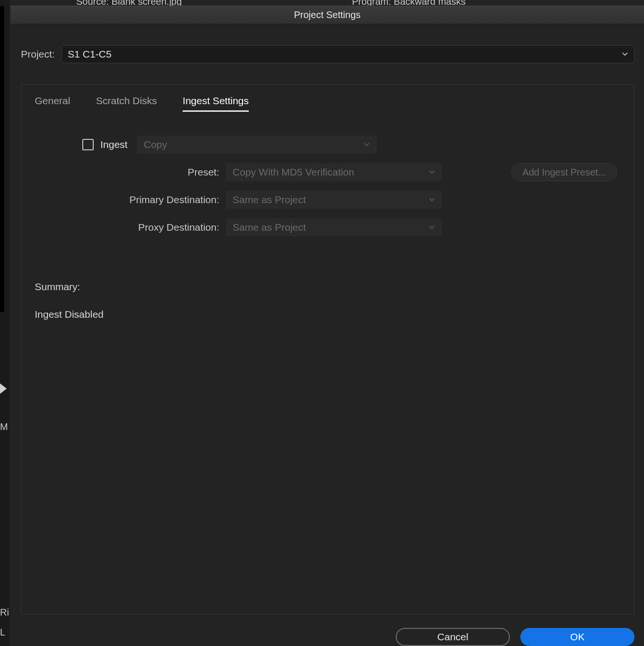  What do you see at coordinates (564, 172) in the screenshot?
I see `add-ingest-preset-button: Add Ingest Preset...` at bounding box center [564, 172].